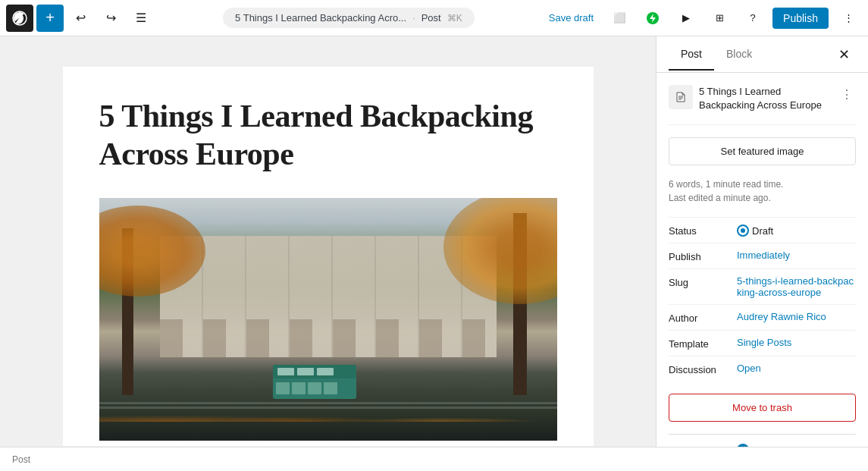 The width and height of the screenshot is (868, 471). Describe the element at coordinates (141, 18) in the screenshot. I see `list-view-icon: ☰` at that location.